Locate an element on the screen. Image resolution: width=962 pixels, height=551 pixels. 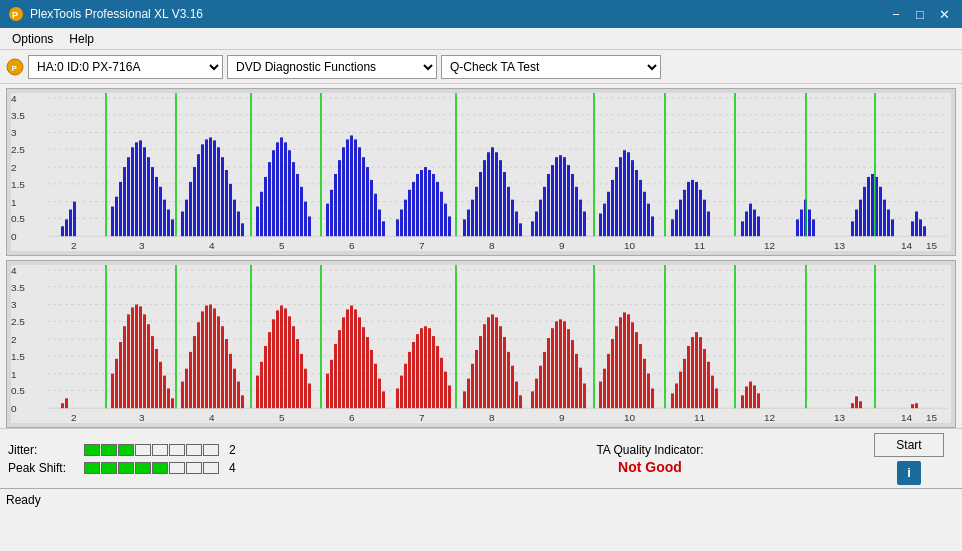
drive-select: HA:0 ID:0 PX-716A is located at coordinates (126, 67).